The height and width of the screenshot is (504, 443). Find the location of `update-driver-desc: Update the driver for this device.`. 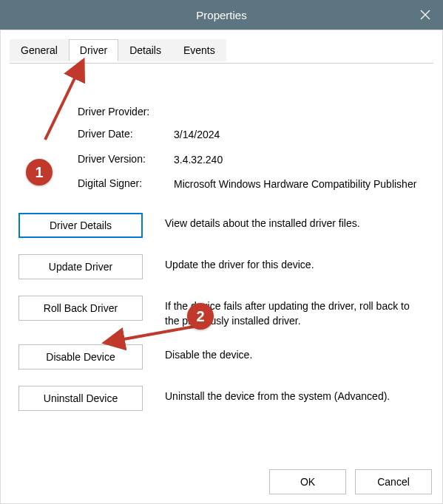

update-driver-desc: Update the driver for this device. is located at coordinates (294, 263).